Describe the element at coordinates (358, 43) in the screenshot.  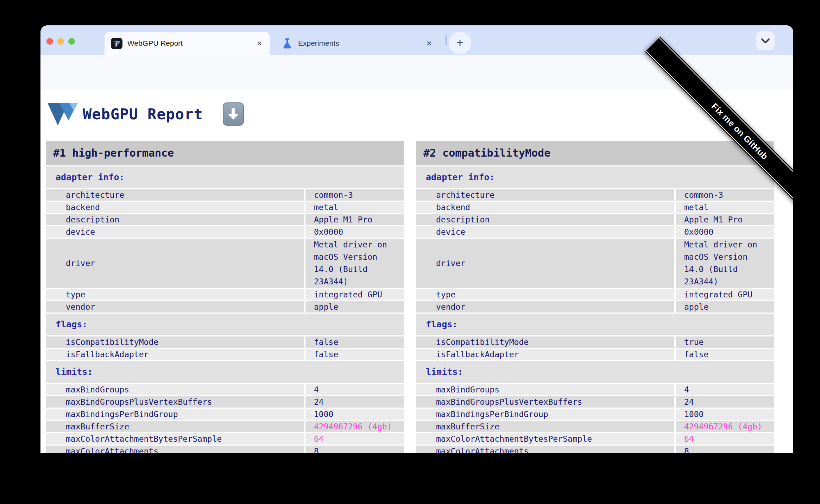
I see `tab-experiments: Experiments ×` at that location.